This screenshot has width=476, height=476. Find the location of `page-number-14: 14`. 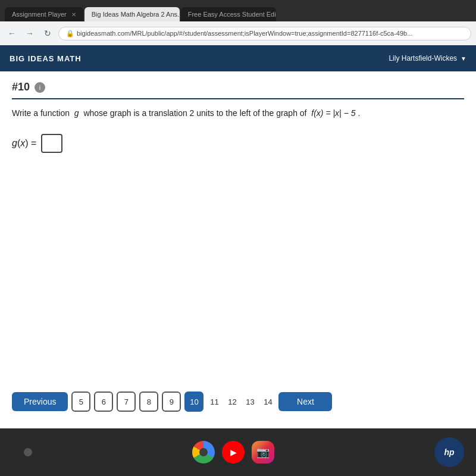

page-number-14: 14 is located at coordinates (268, 402).